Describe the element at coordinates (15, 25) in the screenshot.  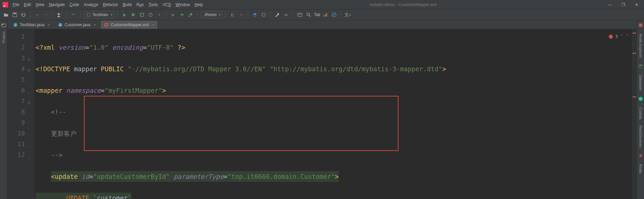
I see `java-file-icon: J` at that location.